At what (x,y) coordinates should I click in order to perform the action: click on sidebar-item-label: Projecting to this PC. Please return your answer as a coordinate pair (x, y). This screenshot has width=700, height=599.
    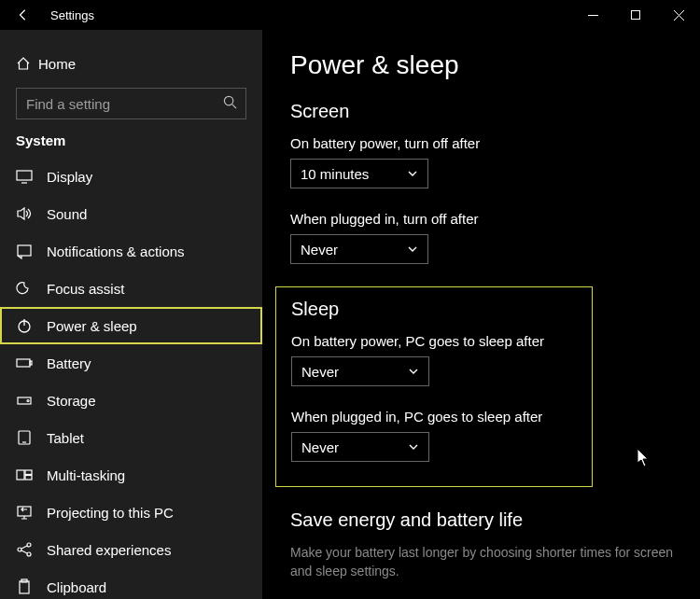
    Looking at the image, I should click on (110, 513).